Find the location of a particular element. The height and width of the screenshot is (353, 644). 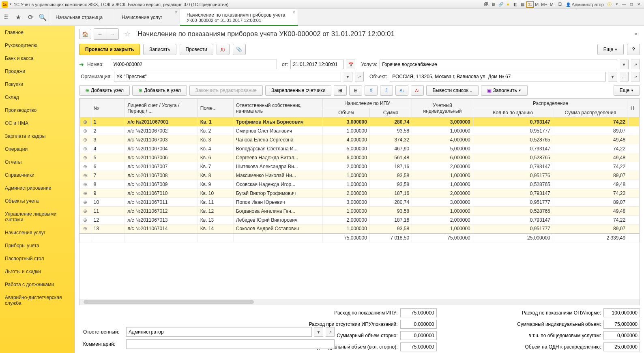

more-dots-icon: … is located at coordinates (624, 77).